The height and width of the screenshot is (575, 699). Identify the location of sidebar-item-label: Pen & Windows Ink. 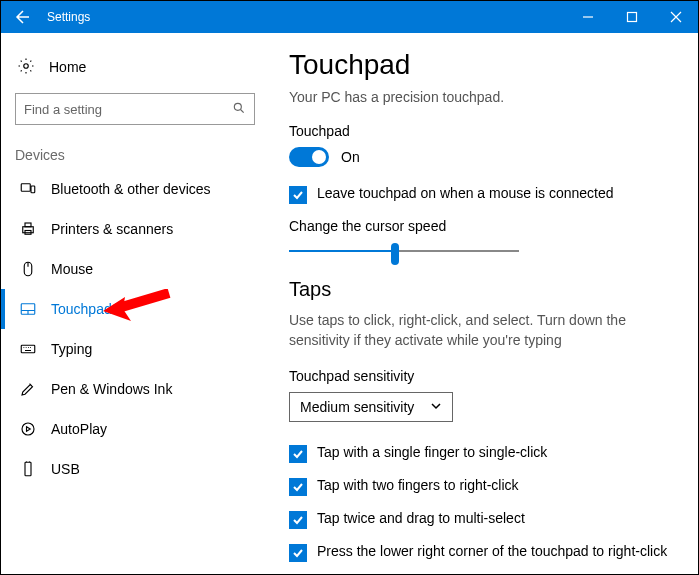
(112, 389).